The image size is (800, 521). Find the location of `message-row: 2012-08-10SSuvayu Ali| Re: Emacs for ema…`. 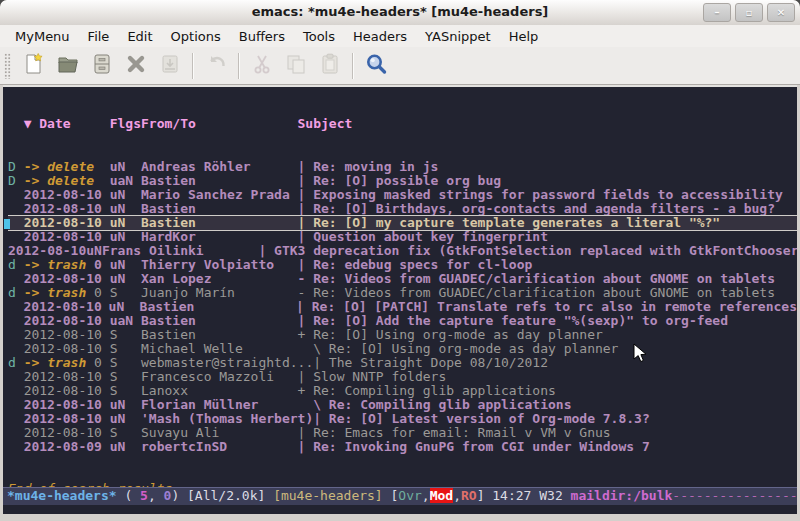

message-row: 2012-08-10SSuvayu Ali| Re: Emacs for ema… is located at coordinates (402, 433).